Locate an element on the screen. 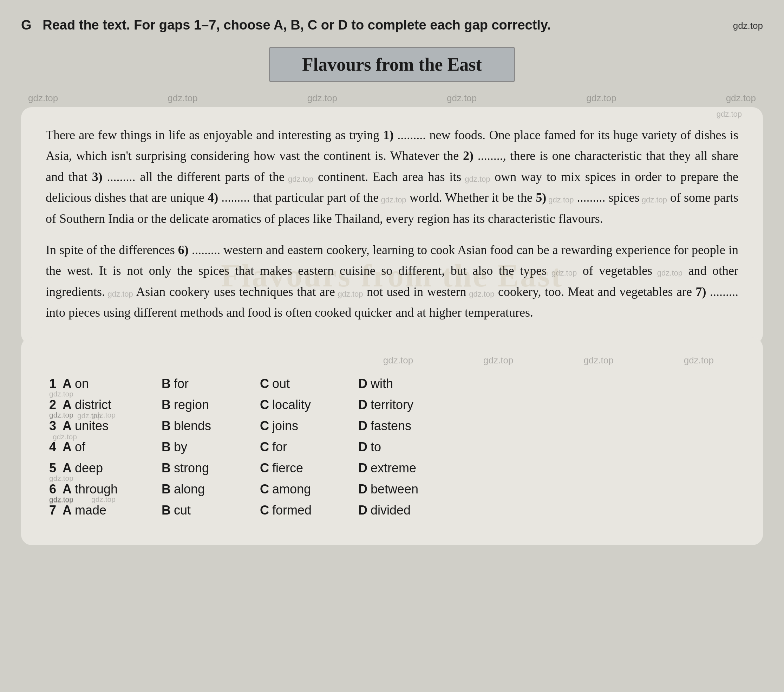 The width and height of the screenshot is (784, 692). answer-1-D: D with is located at coordinates (407, 384).